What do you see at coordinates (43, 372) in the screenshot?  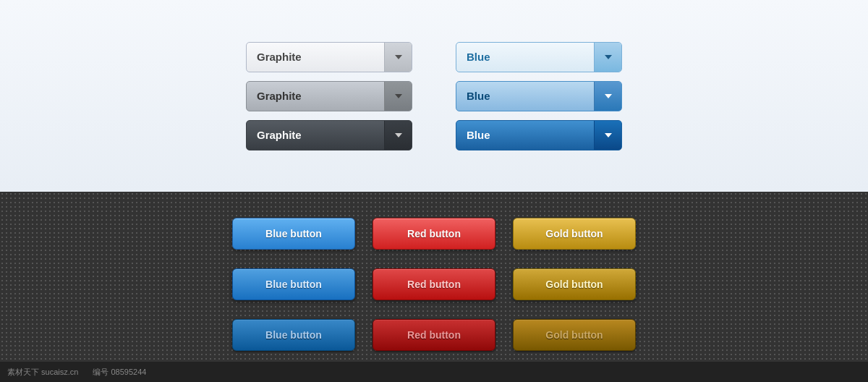 I see `watermark-site: 素材天下 sucaisz.cn` at bounding box center [43, 372].